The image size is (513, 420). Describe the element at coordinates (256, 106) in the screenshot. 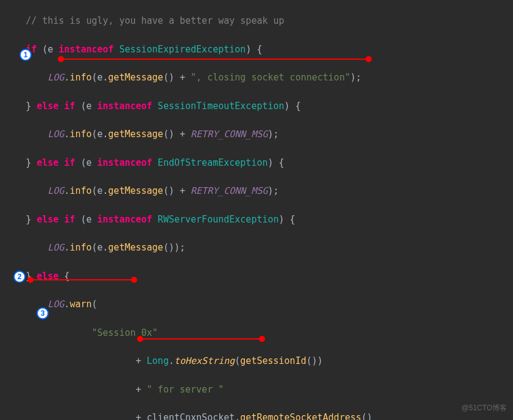

I see `code-line: } else if (e instanceof SessionTimeoutEx…` at that location.